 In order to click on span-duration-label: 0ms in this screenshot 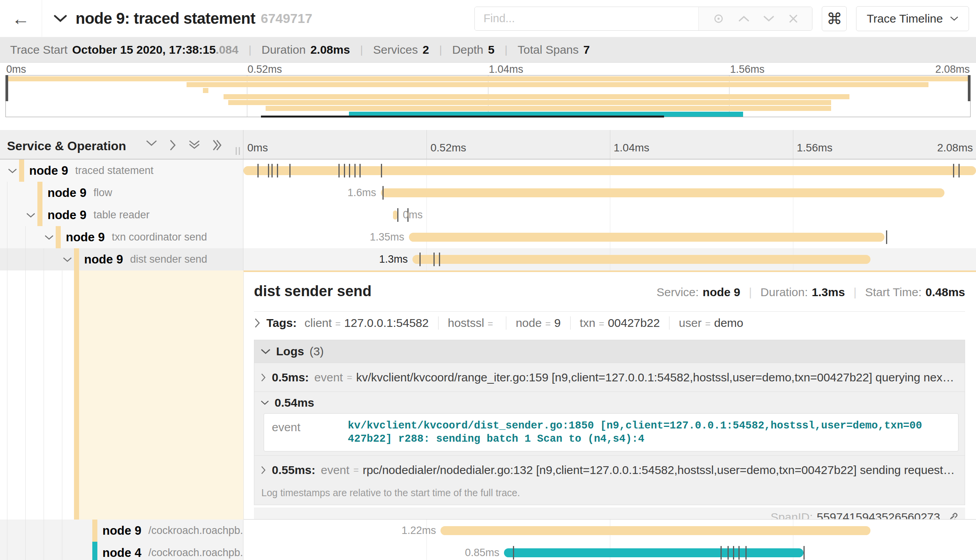, I will do `click(413, 215)`.